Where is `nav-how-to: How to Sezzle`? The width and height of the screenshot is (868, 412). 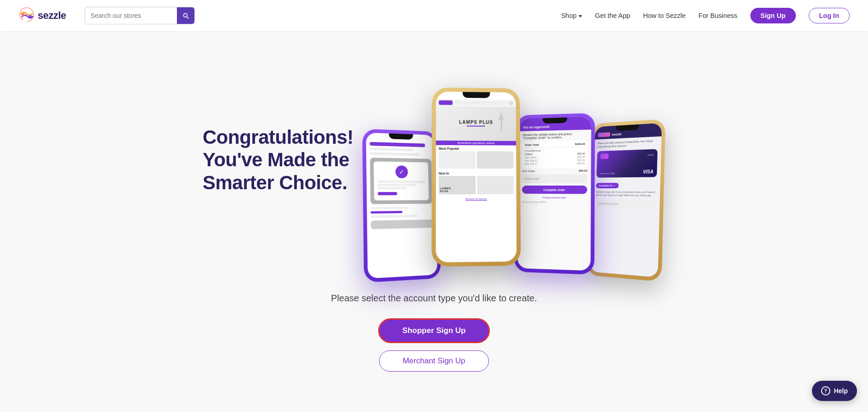 nav-how-to: How to Sezzle is located at coordinates (664, 16).